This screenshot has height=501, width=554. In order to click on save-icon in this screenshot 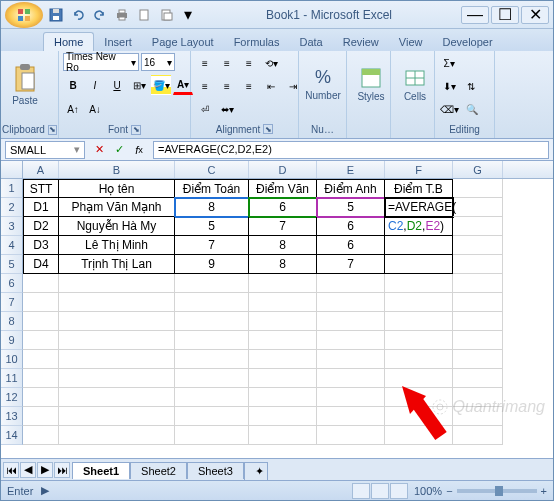, I will do `click(56, 15)`.